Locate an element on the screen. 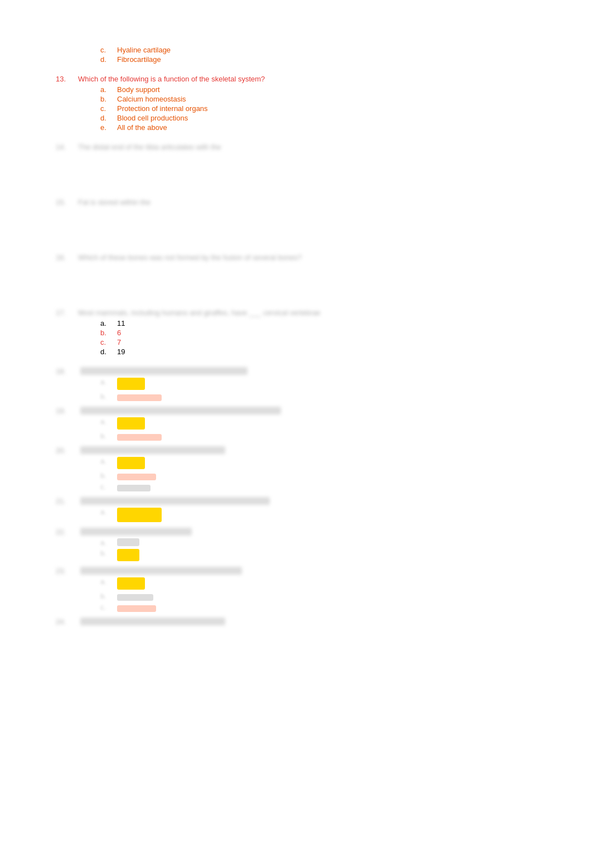  question-17: 17. Most mammals, including humans and g… is located at coordinates (296, 332).